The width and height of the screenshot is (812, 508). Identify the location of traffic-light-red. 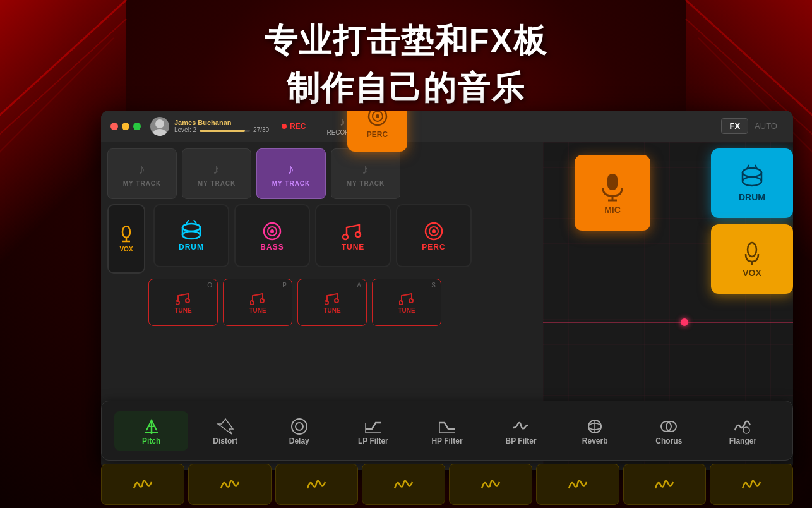
(114, 126).